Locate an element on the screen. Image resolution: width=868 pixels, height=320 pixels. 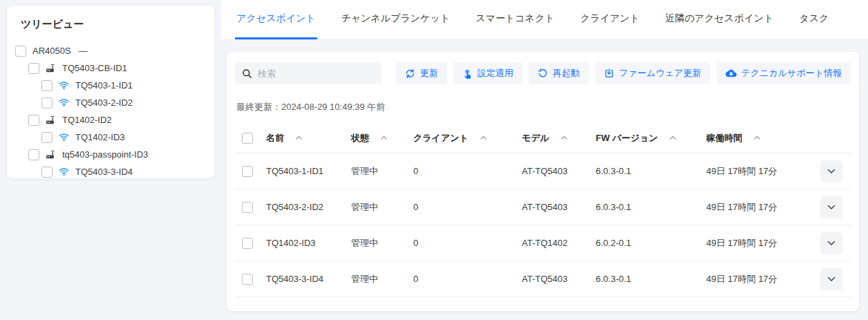
apply-settings-button: 設定適用 is located at coordinates (488, 73).